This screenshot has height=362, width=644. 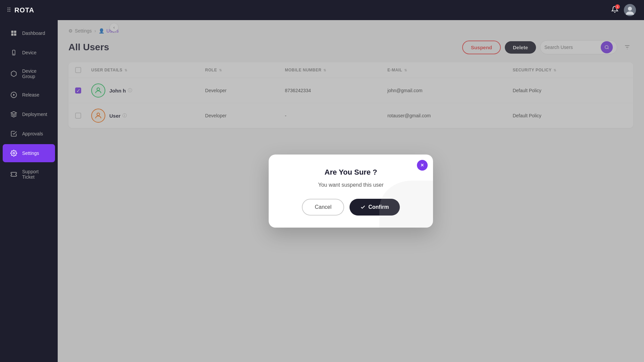 I want to click on modal-title: Are You Sure ?, so click(x=351, y=172).